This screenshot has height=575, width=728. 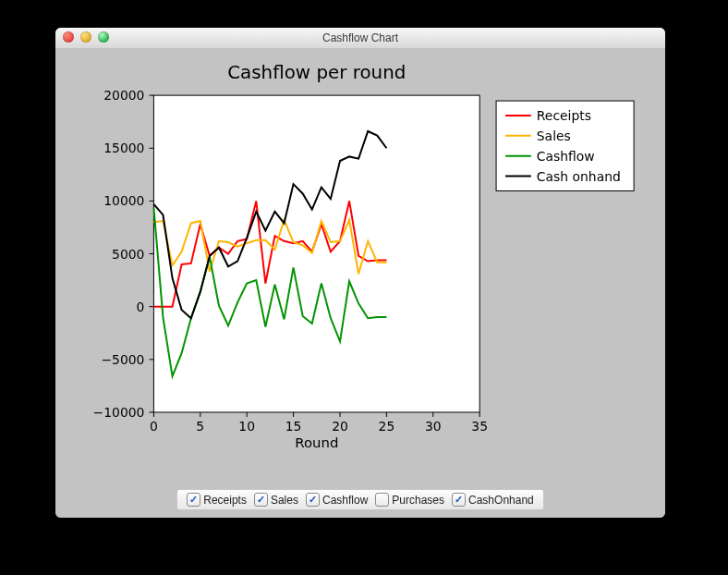 What do you see at coordinates (433, 426) in the screenshot?
I see `x-tick: 30` at bounding box center [433, 426].